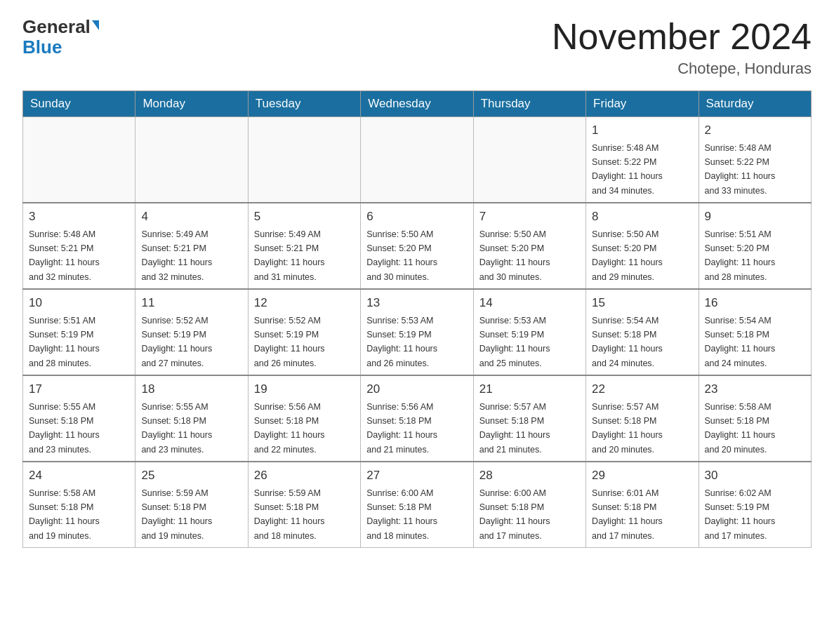 Image resolution: width=834 pixels, height=644 pixels. What do you see at coordinates (417, 48) in the screenshot?
I see `page-header: General Blue November 2024 Chotepe, Hond…` at bounding box center [417, 48].